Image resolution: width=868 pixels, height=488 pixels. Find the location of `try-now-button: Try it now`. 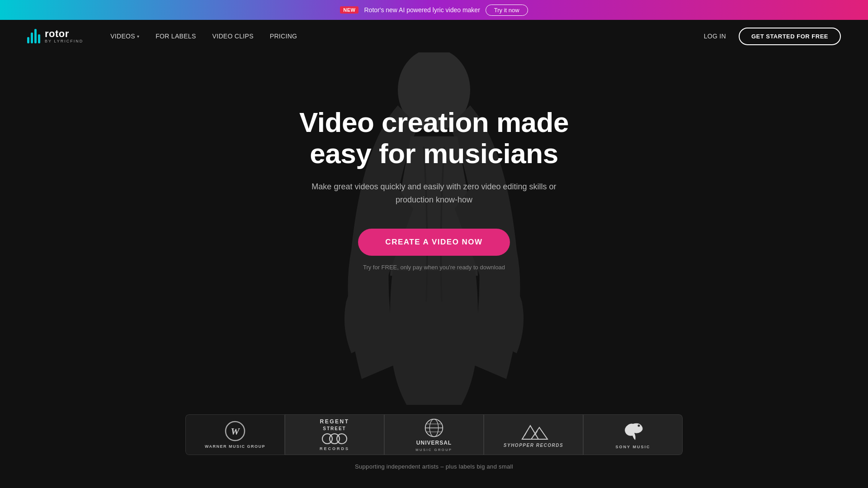

try-now-button: Try it now is located at coordinates (507, 10).